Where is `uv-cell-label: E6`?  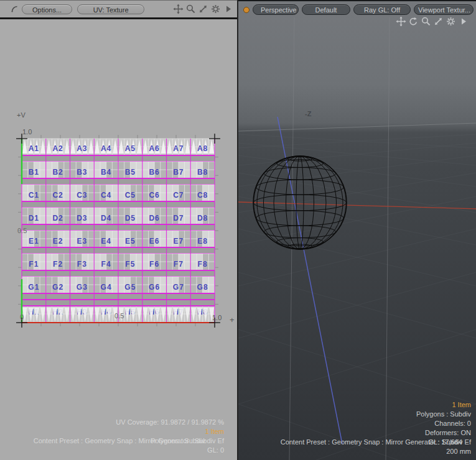
uv-cell-label: E6 is located at coordinates (154, 241).